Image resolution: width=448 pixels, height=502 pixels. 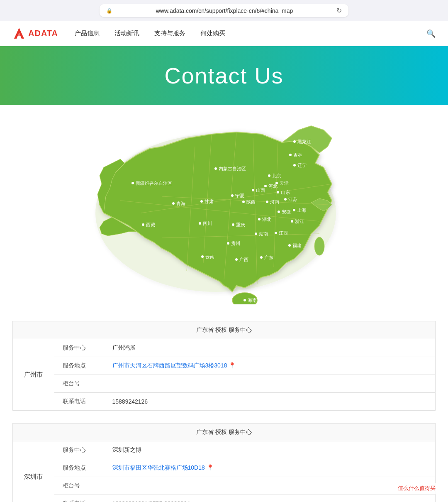 What do you see at coordinates (302, 210) in the screenshot?
I see `svg-text: 上海` at bounding box center [302, 210].